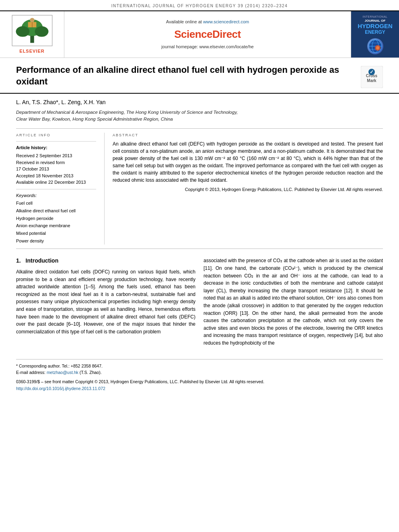 The height and width of the screenshot is (532, 399). Describe the element at coordinates (56, 195) in the screenshot. I see `keywords-label: Keywords:` at that location.